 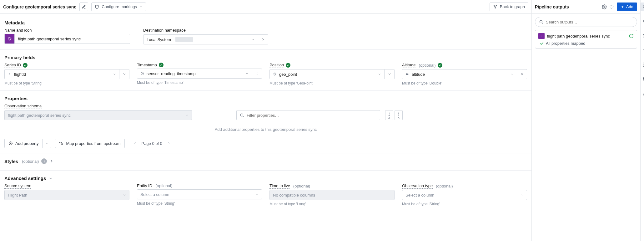 I want to click on sync-icon, so click(x=631, y=36).